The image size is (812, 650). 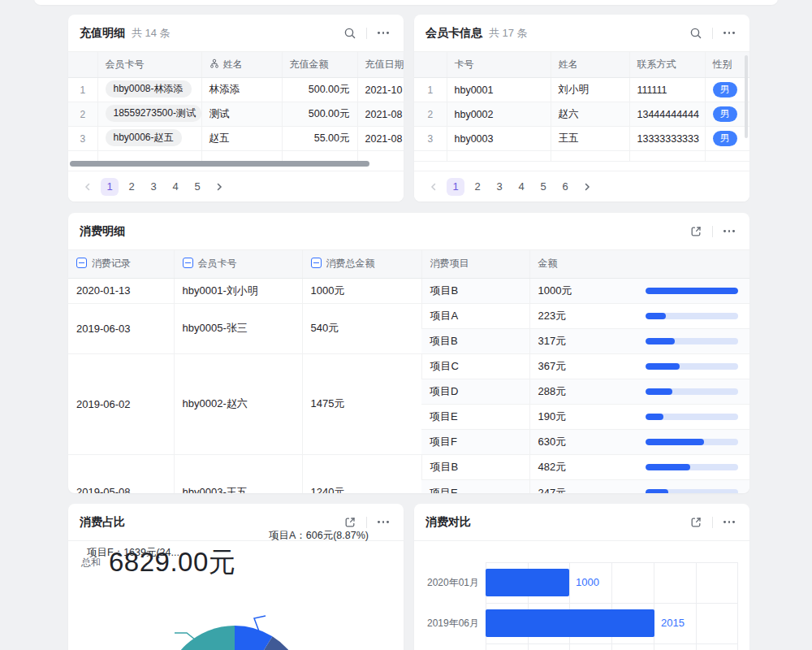 I want to click on recharge-table-header: 会员卡号姓名充值金额充值日期, so click(x=235, y=65).